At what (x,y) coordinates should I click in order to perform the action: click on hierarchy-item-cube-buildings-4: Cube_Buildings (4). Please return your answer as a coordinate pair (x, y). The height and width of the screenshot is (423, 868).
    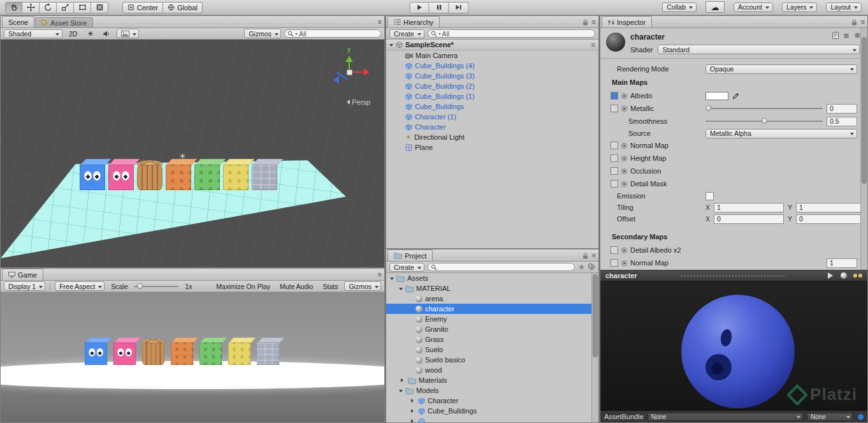
    Looking at the image, I should click on (492, 66).